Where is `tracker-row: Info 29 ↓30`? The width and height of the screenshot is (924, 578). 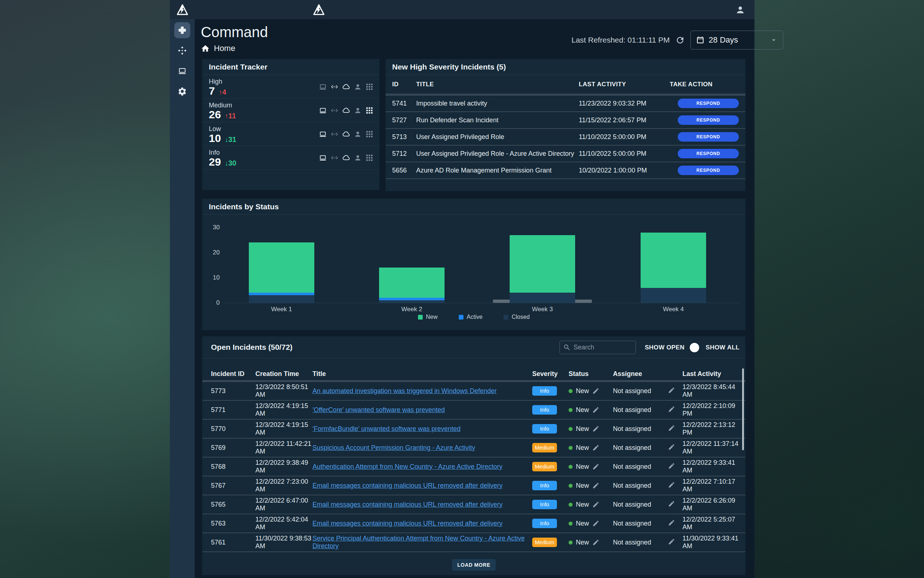 tracker-row: Info 29 ↓30 is located at coordinates (291, 158).